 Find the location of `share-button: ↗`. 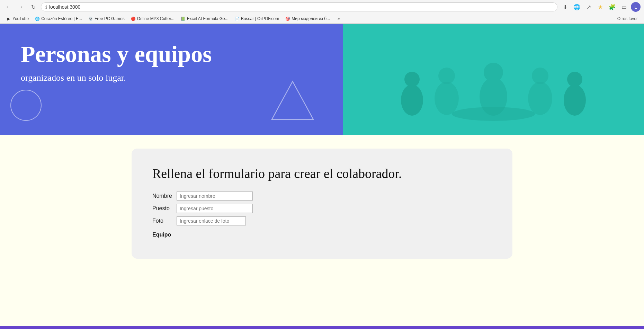

share-button: ↗ is located at coordinates (589, 7).